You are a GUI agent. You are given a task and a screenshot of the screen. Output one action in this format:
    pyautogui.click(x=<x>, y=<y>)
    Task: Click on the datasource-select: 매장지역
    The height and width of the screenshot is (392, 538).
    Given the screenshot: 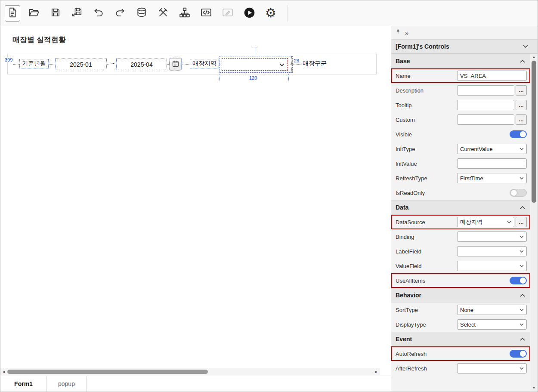 What is the action you would take?
    pyautogui.click(x=485, y=222)
    